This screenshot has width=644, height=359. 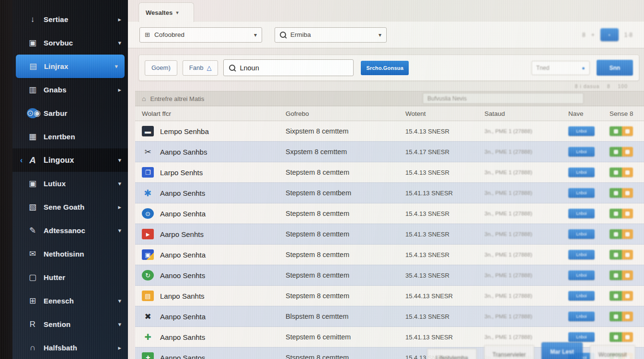 What do you see at coordinates (288, 68) in the screenshot?
I see `search-input: Lnoun` at bounding box center [288, 68].